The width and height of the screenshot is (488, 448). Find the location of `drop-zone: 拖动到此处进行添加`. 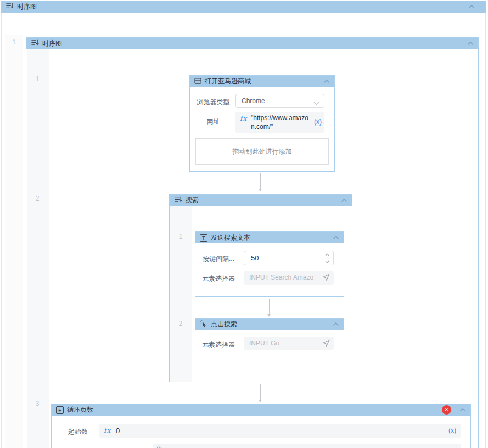

drop-zone: 拖动到此处进行添加 is located at coordinates (262, 151).